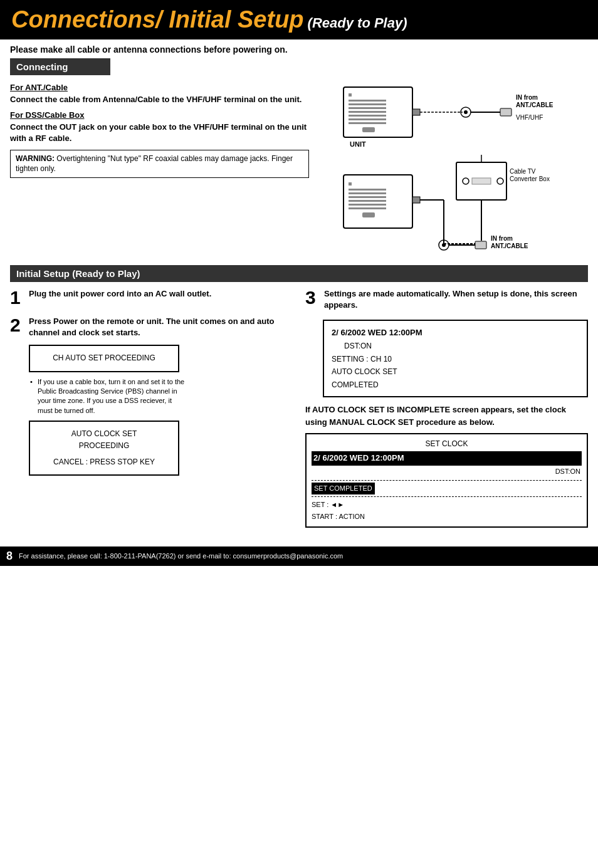  Describe the element at coordinates (167, 115) in the screenshot. I see `dss-cable-heading: For DSS/Cable Box` at that location.